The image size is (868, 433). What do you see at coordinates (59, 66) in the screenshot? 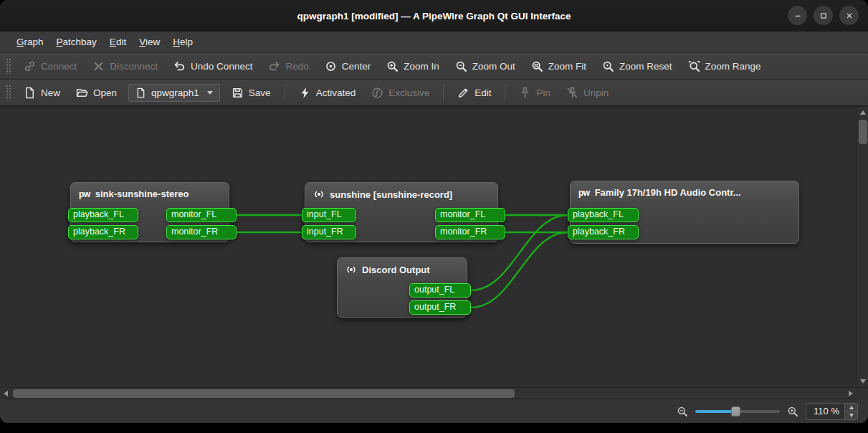
I see `connect-label: Connect` at bounding box center [59, 66].